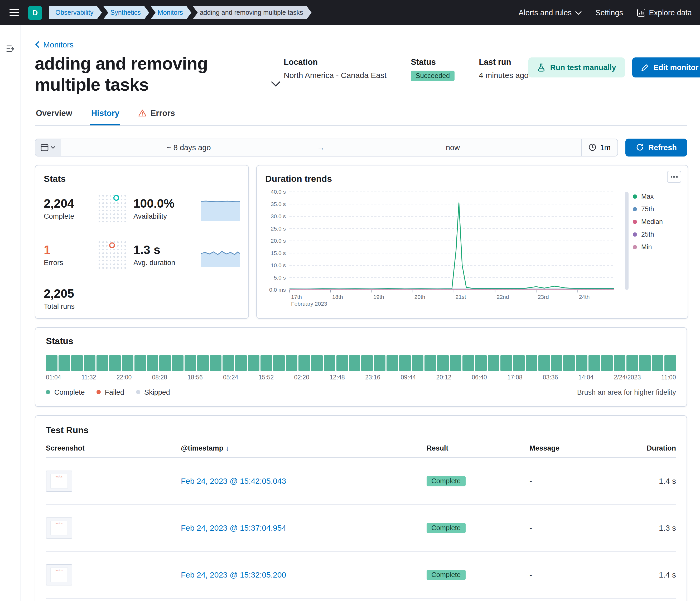  Describe the element at coordinates (361, 367) in the screenshot. I see `status-timeline-panel: Status 01:0411:3222:0008:2818:5605:2415:…` at that location.